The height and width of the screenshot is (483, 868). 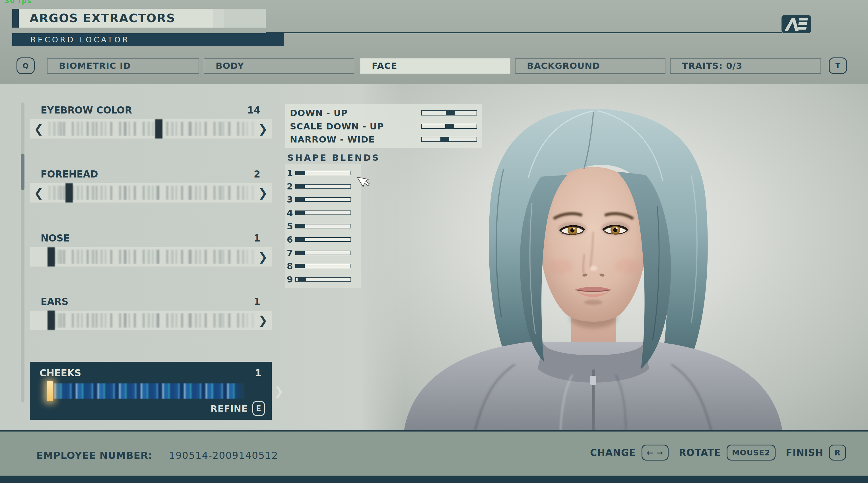 What do you see at coordinates (435, 66) in the screenshot?
I see `tab-face: FACE` at bounding box center [435, 66].